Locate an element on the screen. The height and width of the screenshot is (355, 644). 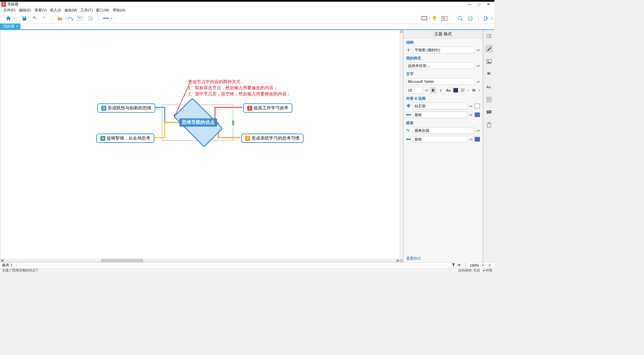
image-tab is located at coordinates (489, 61).